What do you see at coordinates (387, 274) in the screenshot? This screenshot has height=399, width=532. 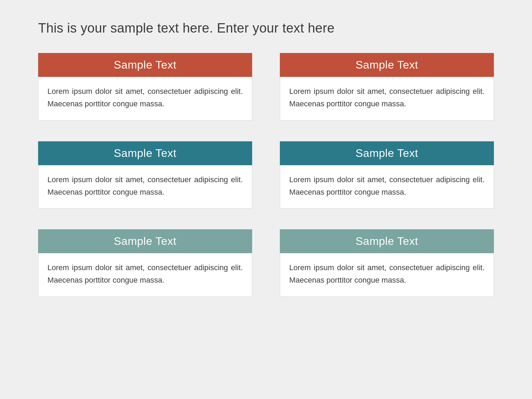 I see `card-6-body-text: Lorem ipsum dolor sit amet, consectetuer…` at bounding box center [387, 274].